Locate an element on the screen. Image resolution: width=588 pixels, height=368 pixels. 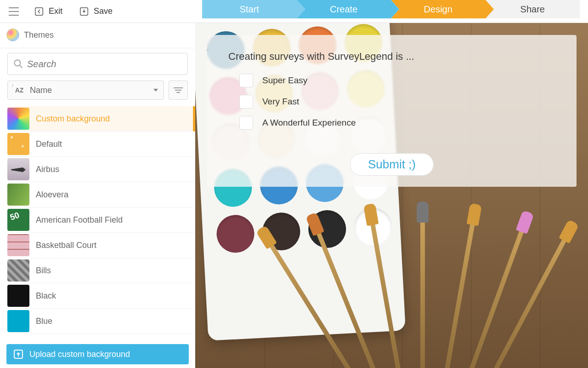
step-share: Share is located at coordinates (533, 9).